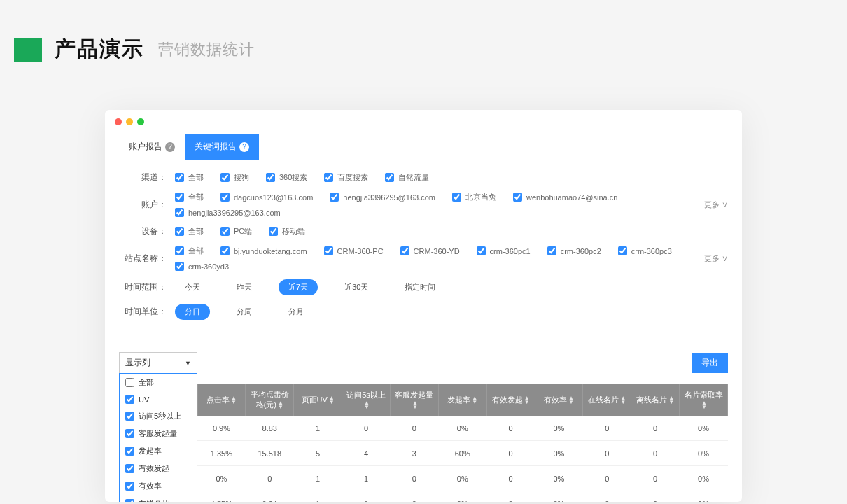 The height and width of the screenshot is (504, 847). I want to click on filter-checkbox: 百度搜索, so click(346, 178).